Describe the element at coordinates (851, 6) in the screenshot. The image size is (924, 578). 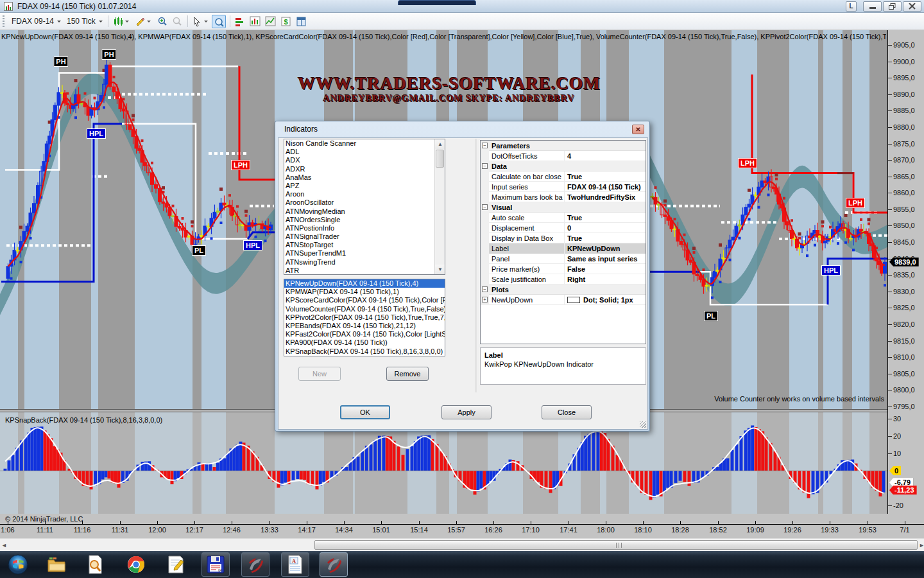
I see `link-button: L` at that location.